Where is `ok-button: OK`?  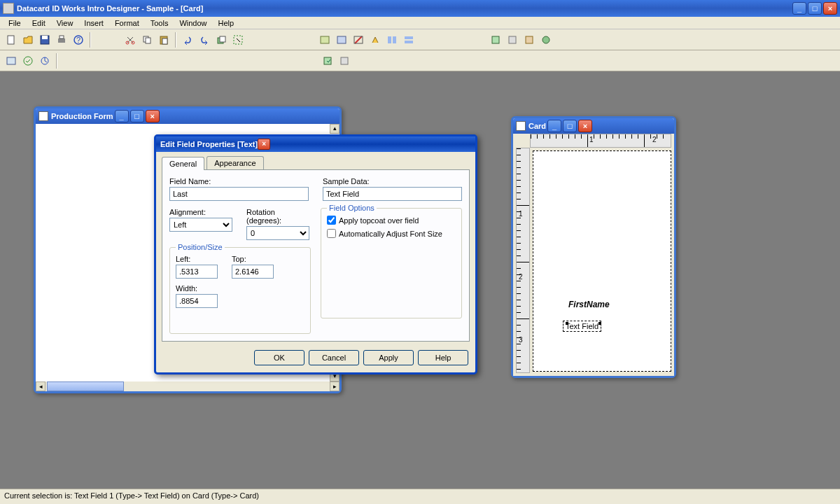 ok-button: OK is located at coordinates (279, 358).